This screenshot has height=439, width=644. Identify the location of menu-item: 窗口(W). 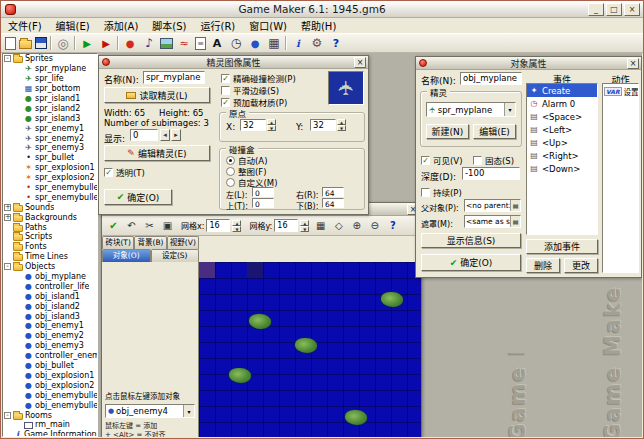
(268, 26).